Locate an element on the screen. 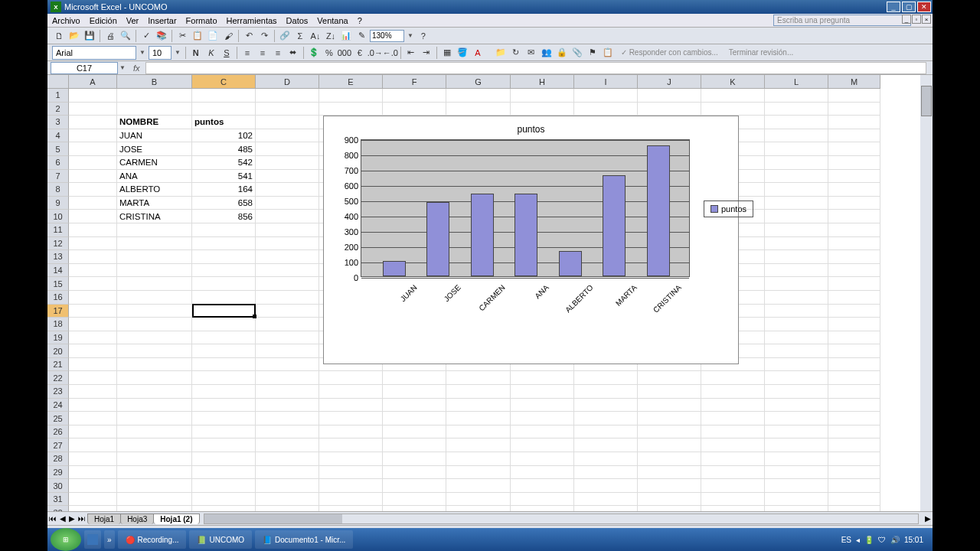 This screenshot has height=551, width=980. start-button: ⊞ is located at coordinates (66, 540).